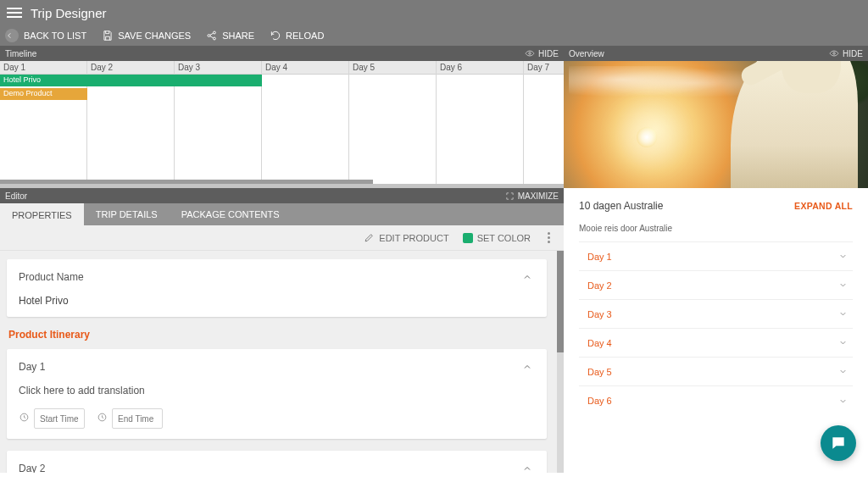  What do you see at coordinates (715, 343) in the screenshot?
I see `overview-day-item: Day 4` at bounding box center [715, 343].